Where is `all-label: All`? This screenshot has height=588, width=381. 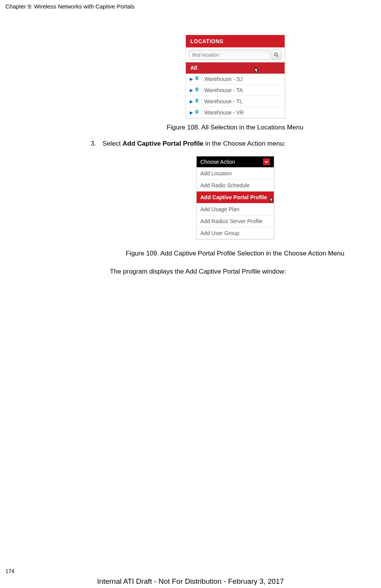 all-label: All is located at coordinates (194, 68).